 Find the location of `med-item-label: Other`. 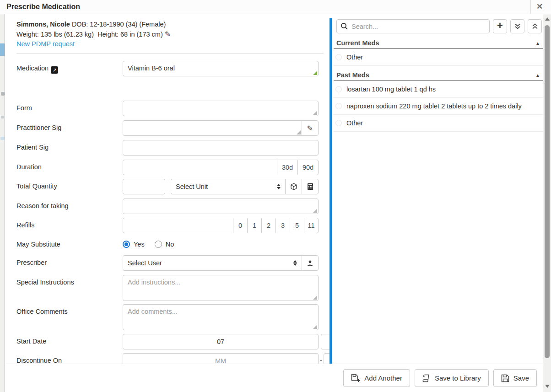

med-item-label: Other is located at coordinates (355, 123).